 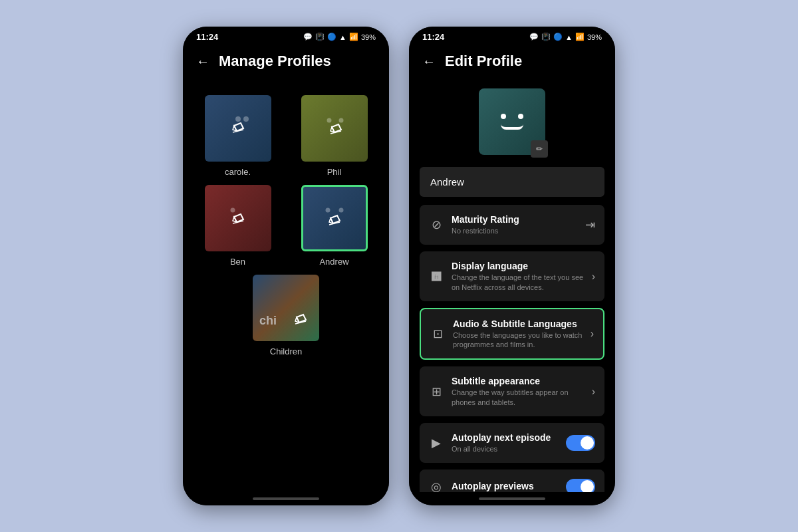 I want to click on audio-subtitle-subtitle: Choose the languages you like to watch p…, so click(x=517, y=340).